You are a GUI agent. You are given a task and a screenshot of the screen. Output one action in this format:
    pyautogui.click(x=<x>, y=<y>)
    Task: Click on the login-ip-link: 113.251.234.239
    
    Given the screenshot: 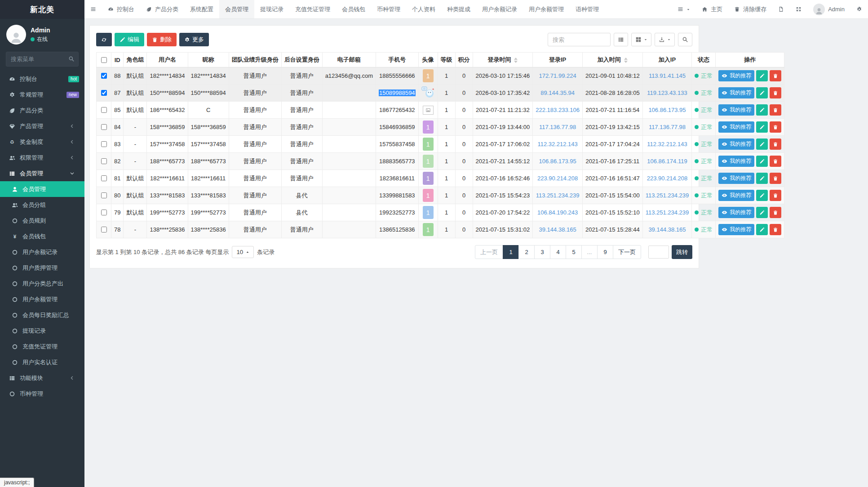 What is the action you would take?
    pyautogui.click(x=558, y=195)
    